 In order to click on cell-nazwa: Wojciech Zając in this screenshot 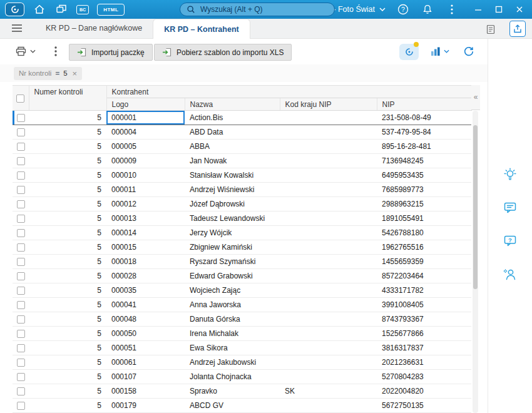, I will do `click(232, 290)`.